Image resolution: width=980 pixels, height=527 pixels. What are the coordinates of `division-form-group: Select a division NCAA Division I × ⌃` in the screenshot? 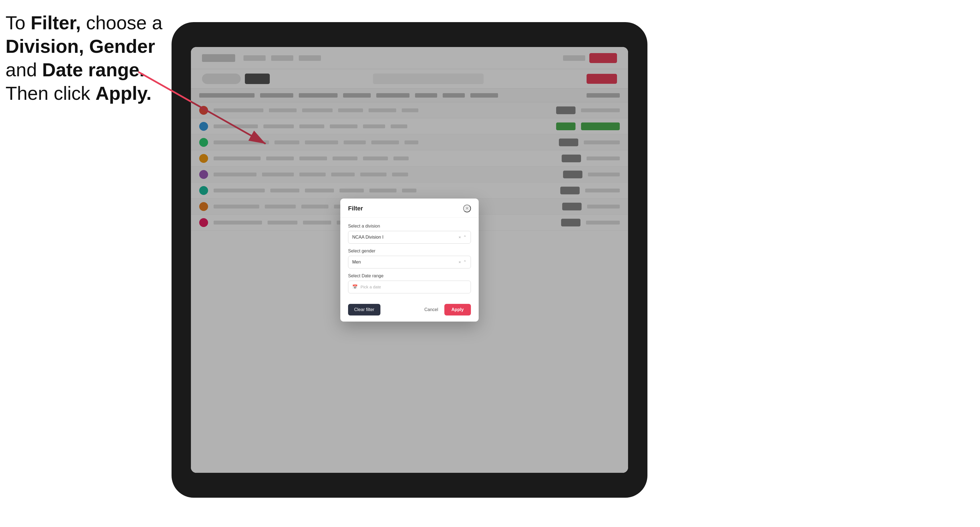 It's located at (409, 233).